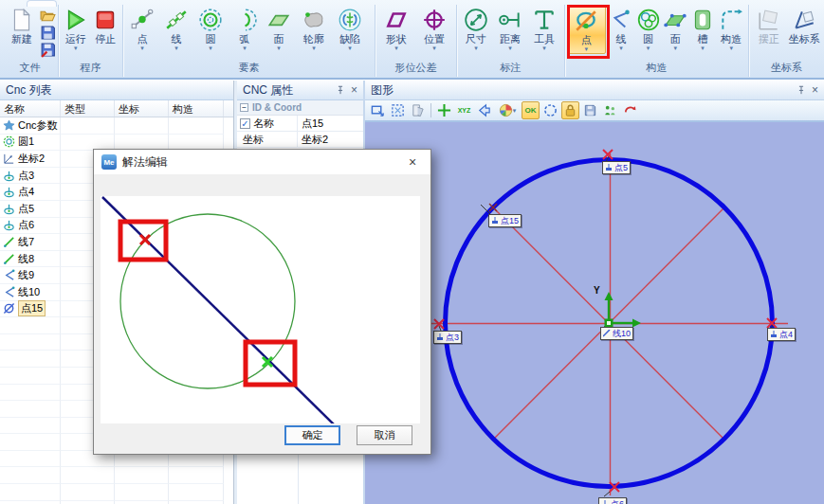  What do you see at coordinates (330, 139) in the screenshot?
I see `property-value: 坐标2` at bounding box center [330, 139].